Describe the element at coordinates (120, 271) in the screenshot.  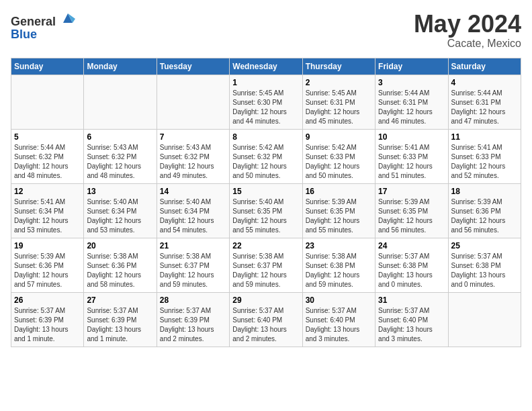
I see `day-info: Sunrise: 5:38 AM Sunset: 6:36 PM Dayligh…` at that location.